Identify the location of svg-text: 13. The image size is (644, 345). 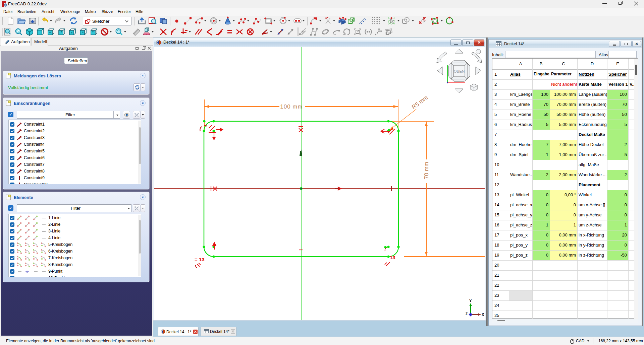
(392, 257).